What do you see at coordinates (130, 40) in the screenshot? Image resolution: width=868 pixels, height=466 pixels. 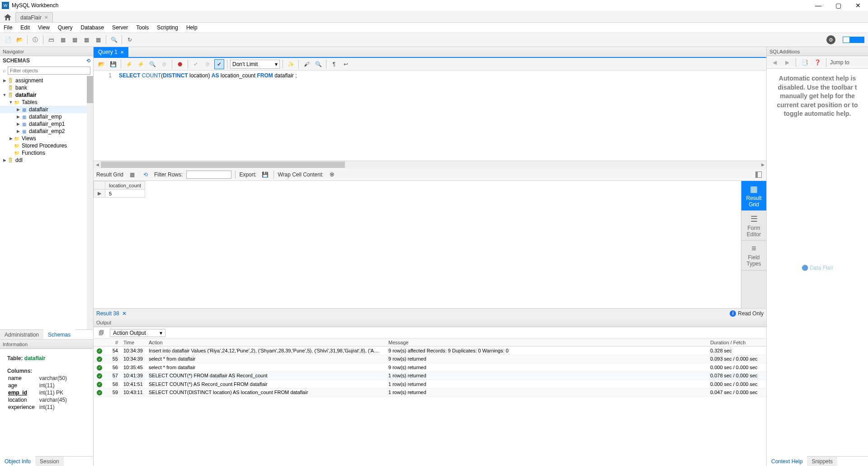 I see `reconnect-icon: ↻` at bounding box center [130, 40].